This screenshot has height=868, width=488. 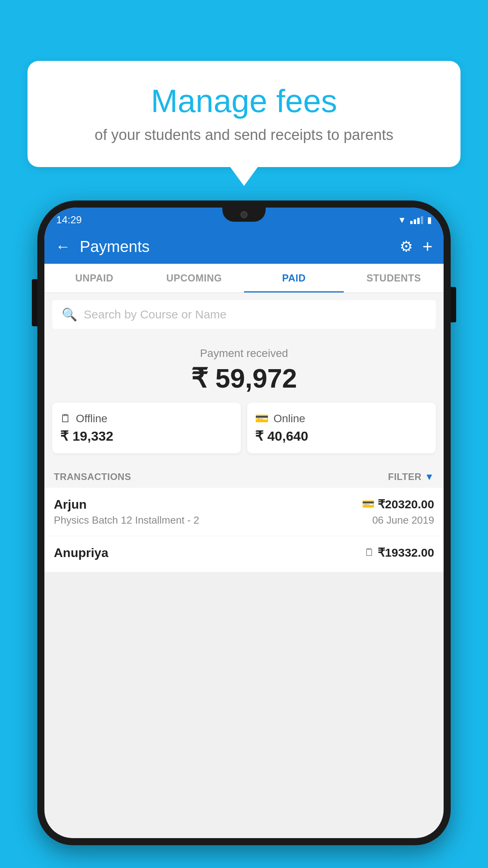 What do you see at coordinates (411, 477) in the screenshot?
I see `filter-button: FILTER ▼` at bounding box center [411, 477].